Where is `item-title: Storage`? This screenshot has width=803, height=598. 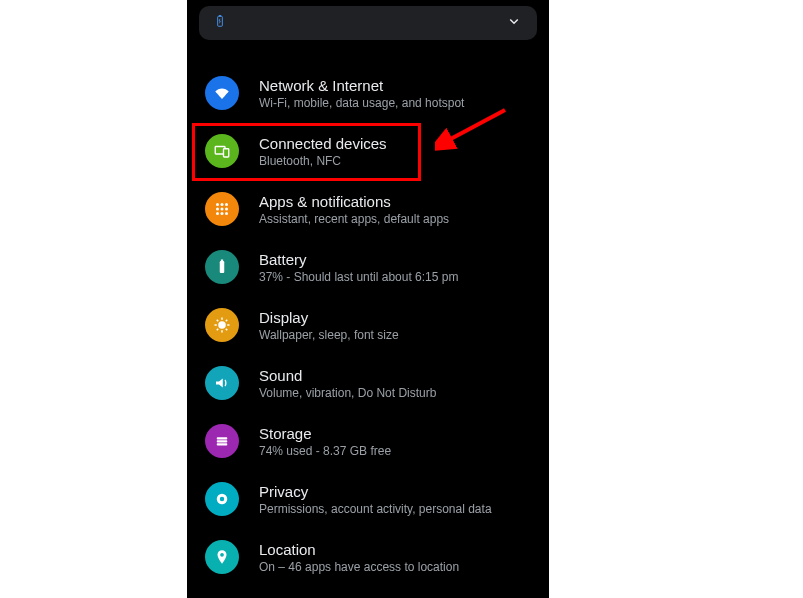
item-title: Storage is located at coordinates (325, 434).